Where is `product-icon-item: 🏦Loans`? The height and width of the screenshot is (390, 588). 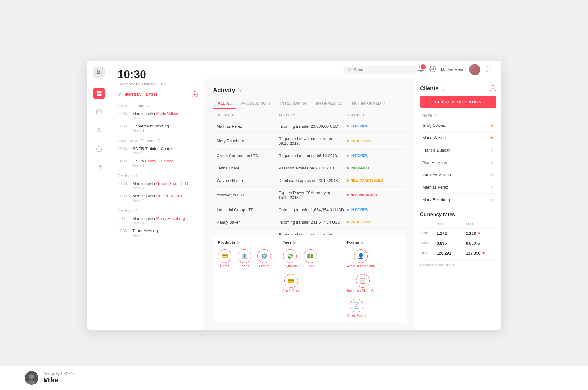
product-icon-item: 🏦Loans is located at coordinates (244, 259).